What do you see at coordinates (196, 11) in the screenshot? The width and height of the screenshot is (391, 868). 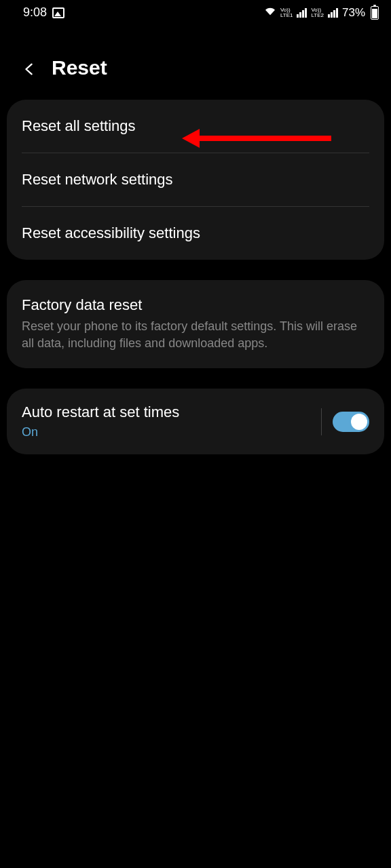 I see `status-bar: 9:08 Vo)) LTE1 Vo)) LTE2 73%` at bounding box center [196, 11].